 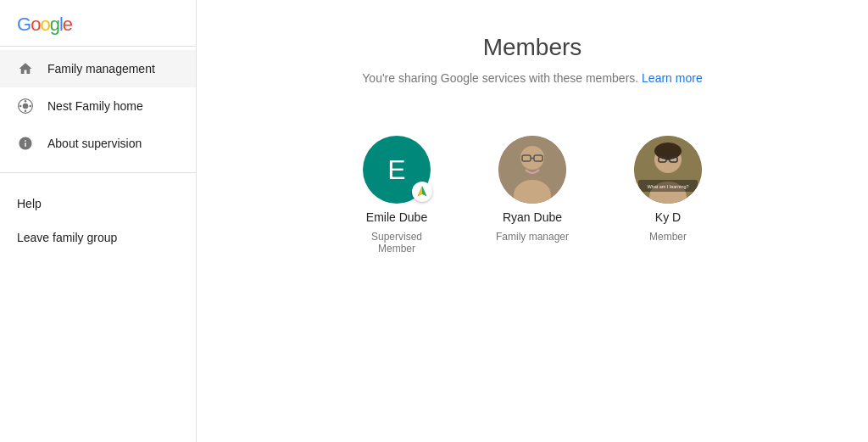 I want to click on member-role-emile: Supervised Member, so click(x=397, y=243).